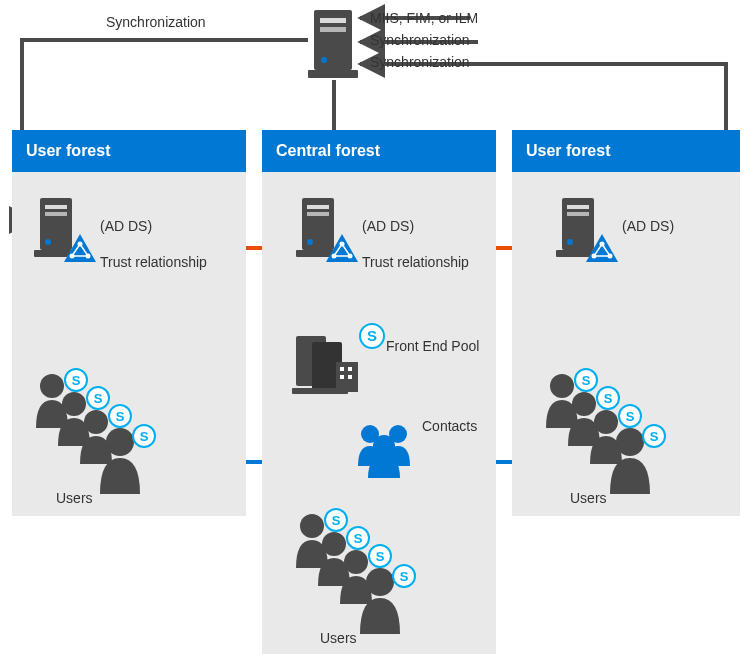  I want to click on contacts-icon, so click(386, 450).